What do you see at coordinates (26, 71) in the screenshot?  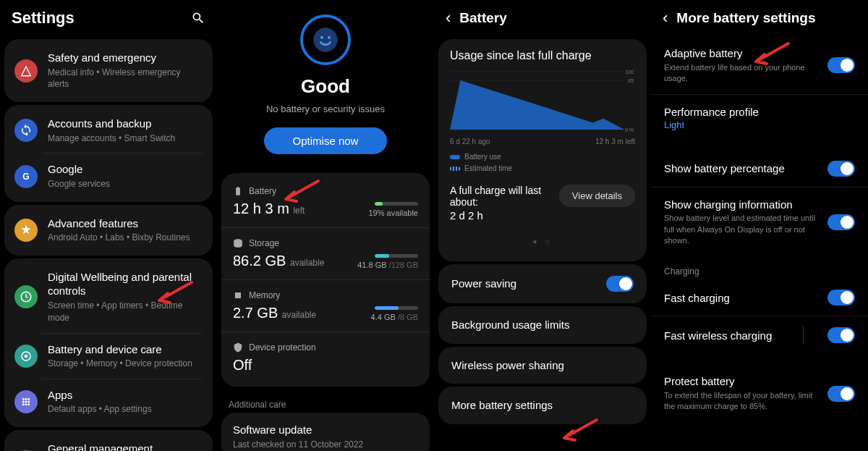 I see `alert-icon` at bounding box center [26, 71].